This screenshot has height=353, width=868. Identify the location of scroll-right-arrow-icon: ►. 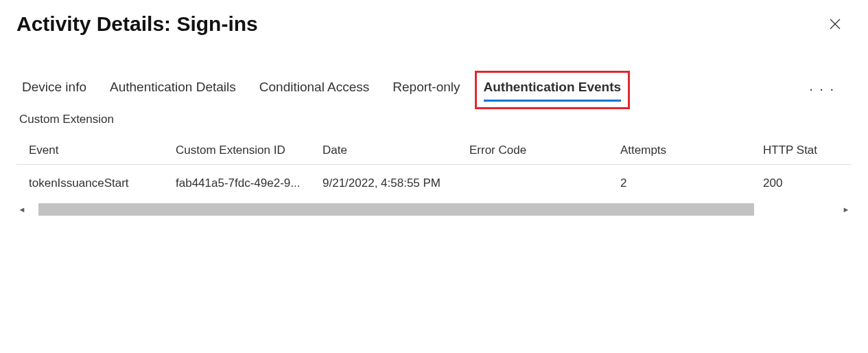
(846, 209).